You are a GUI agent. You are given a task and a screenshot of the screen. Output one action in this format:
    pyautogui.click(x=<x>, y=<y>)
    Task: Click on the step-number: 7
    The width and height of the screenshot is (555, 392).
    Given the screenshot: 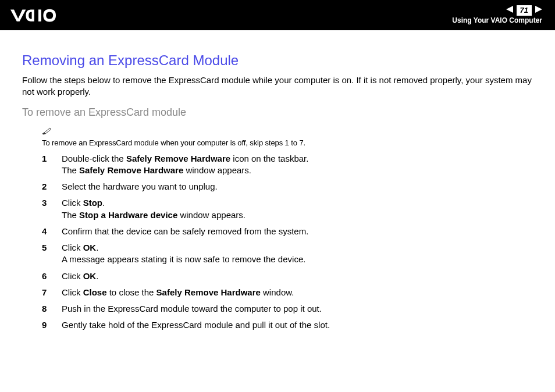 What is the action you would take?
    pyautogui.click(x=52, y=293)
    